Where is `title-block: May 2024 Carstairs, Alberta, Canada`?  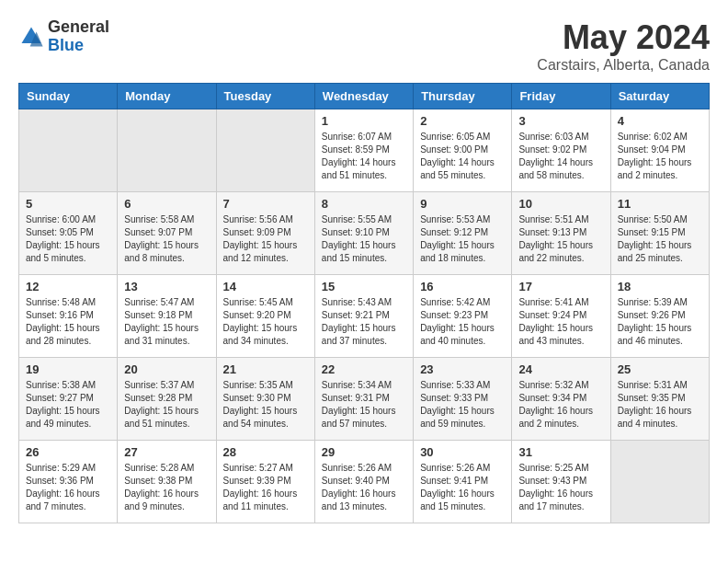 title-block: May 2024 Carstairs, Alberta, Canada is located at coordinates (623, 46).